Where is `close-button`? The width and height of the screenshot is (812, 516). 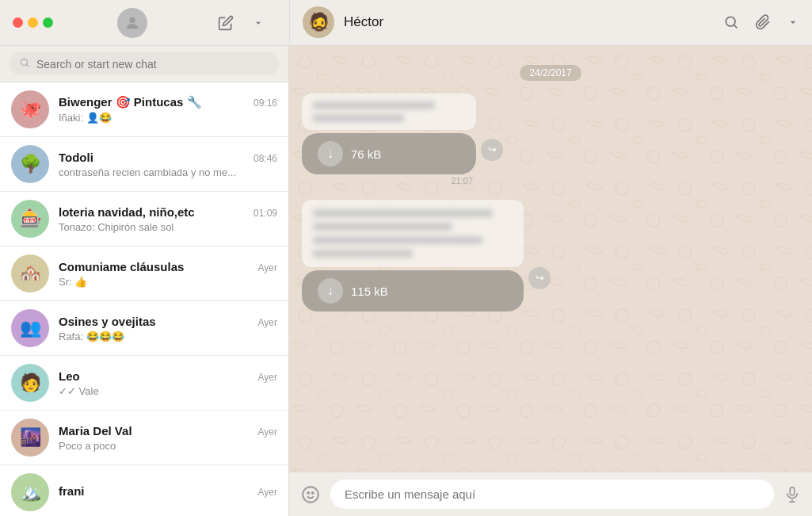
close-button is located at coordinates (17, 22).